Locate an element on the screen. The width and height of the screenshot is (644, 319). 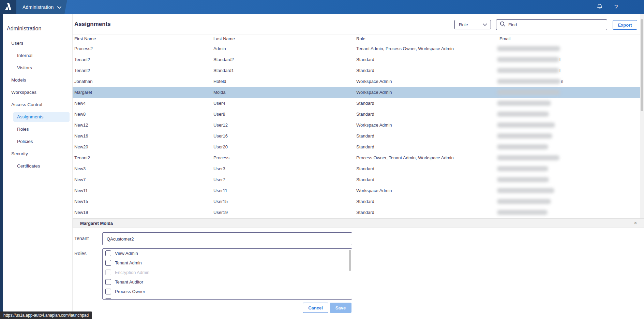
table-row: Process2AdminTenant Admin, Process Owner… is located at coordinates (356, 49).